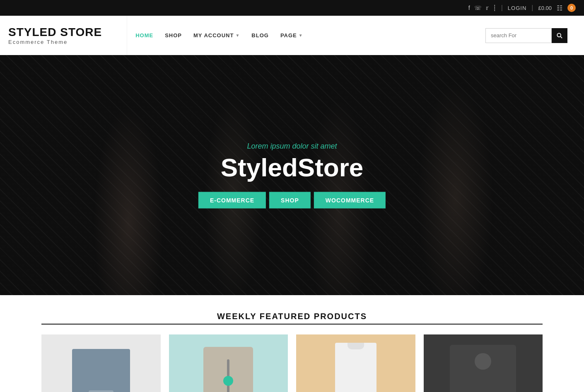 The image size is (584, 392). Describe the element at coordinates (517, 8) in the screenshot. I see `login-link: LOGIN` at that location.